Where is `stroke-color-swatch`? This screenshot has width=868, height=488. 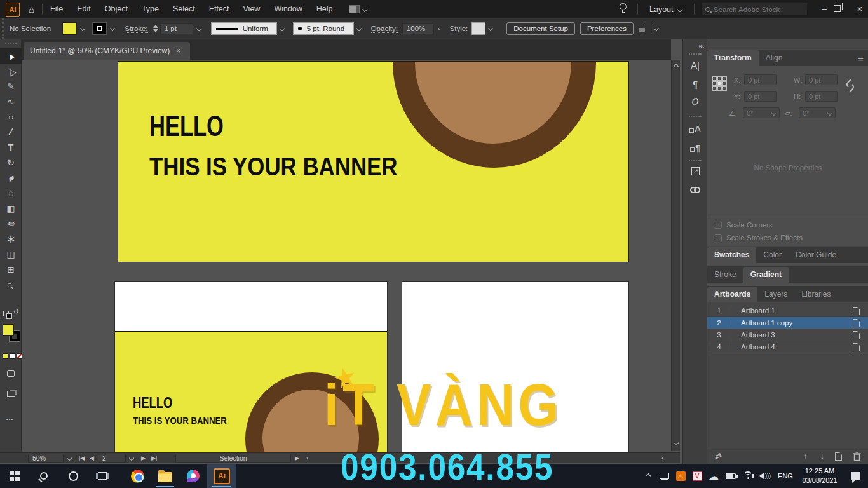
stroke-color-swatch is located at coordinates (99, 29).